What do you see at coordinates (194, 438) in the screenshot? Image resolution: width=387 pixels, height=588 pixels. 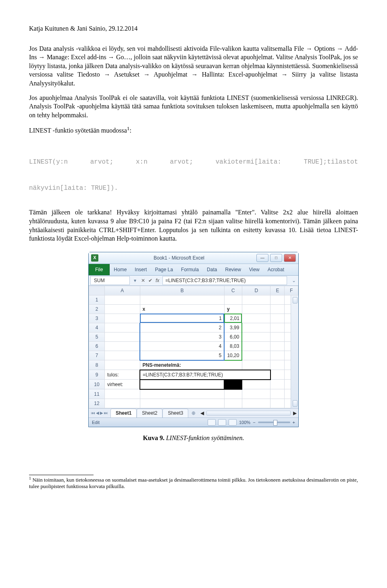 I see `figure-caption: Kuva 9. LINEST-funktion syöttäminen.` at bounding box center [194, 438].